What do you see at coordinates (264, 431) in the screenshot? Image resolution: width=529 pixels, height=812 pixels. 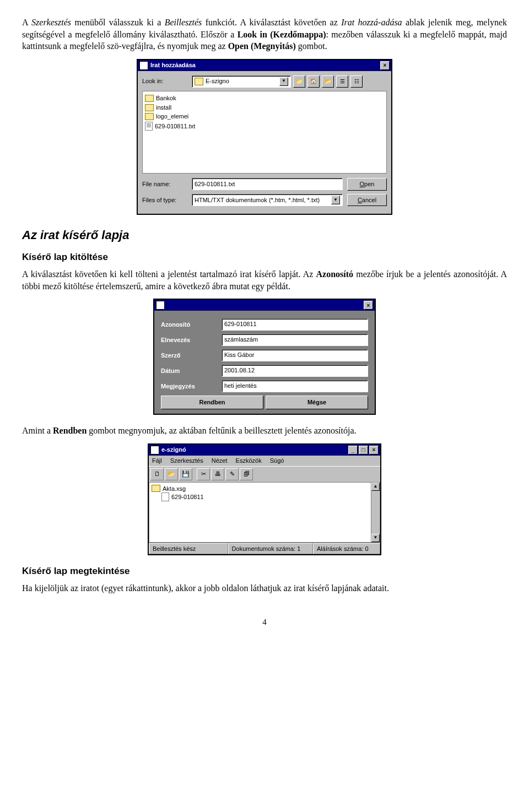 I see `paragraph-3: Amint a Rendben gombot megnyomjuk, az ak…` at bounding box center [264, 431].